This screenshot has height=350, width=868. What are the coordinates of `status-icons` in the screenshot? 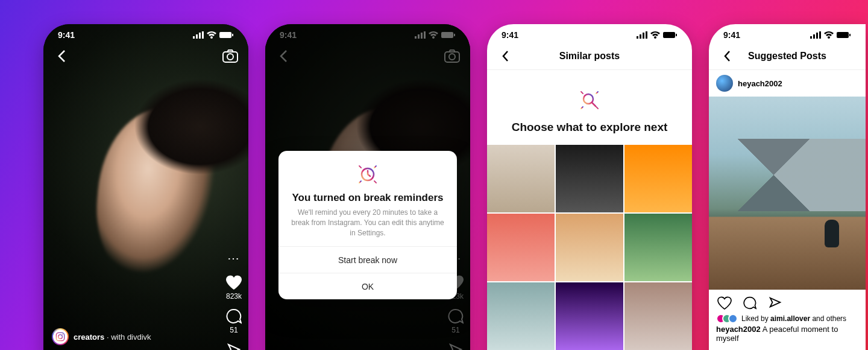 It's located at (657, 35).